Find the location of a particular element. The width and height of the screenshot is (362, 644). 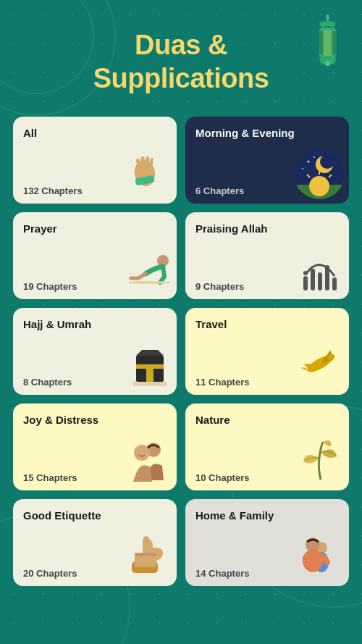

card-etiquette-title: Good Etiquette is located at coordinates (74, 516).